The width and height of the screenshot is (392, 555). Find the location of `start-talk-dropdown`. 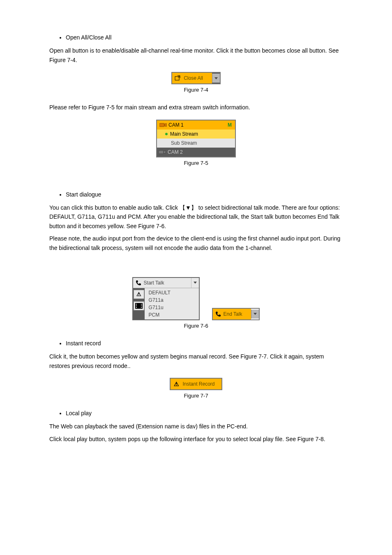

start-talk-dropdown is located at coordinates (195, 283).